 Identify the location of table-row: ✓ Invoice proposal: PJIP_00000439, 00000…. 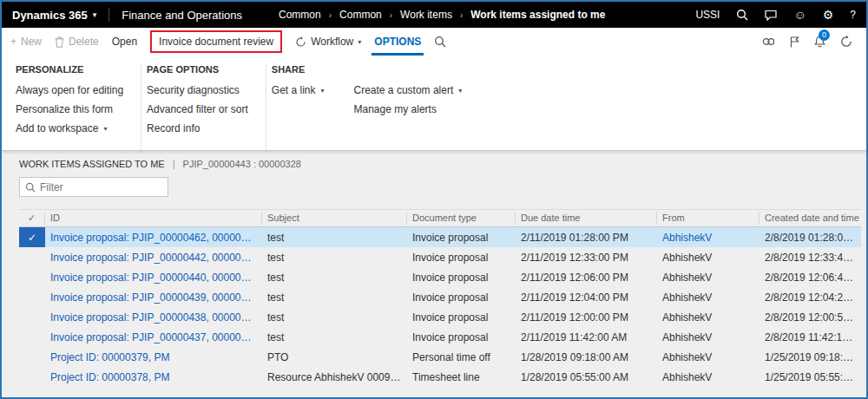
(440, 297).